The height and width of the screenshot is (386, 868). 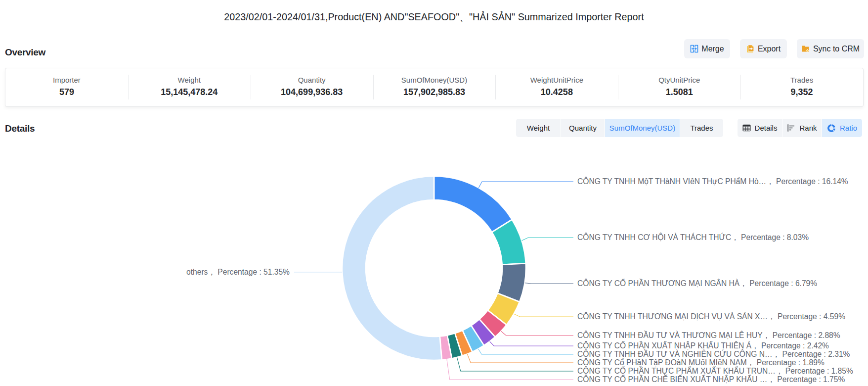 What do you see at coordinates (711, 379) in the screenshot?
I see `svg-text:CÔNG TY CỔ PHẦN CHẾ BIẾN XUẤT: CÔNG TY CỔ PHẦN CHẾ BIẾN XUẤT NHẬP KHẨU …` at bounding box center [711, 379].